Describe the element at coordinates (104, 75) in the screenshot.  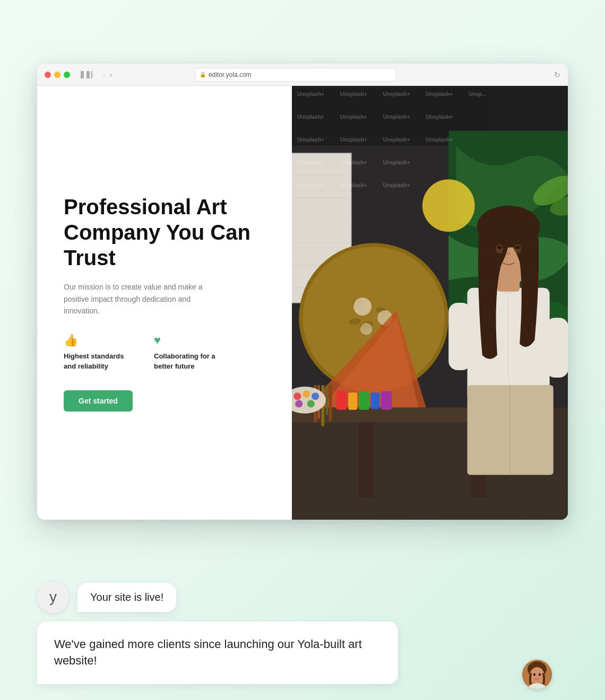
I see `back-arrow-icon: ‹` at that location.